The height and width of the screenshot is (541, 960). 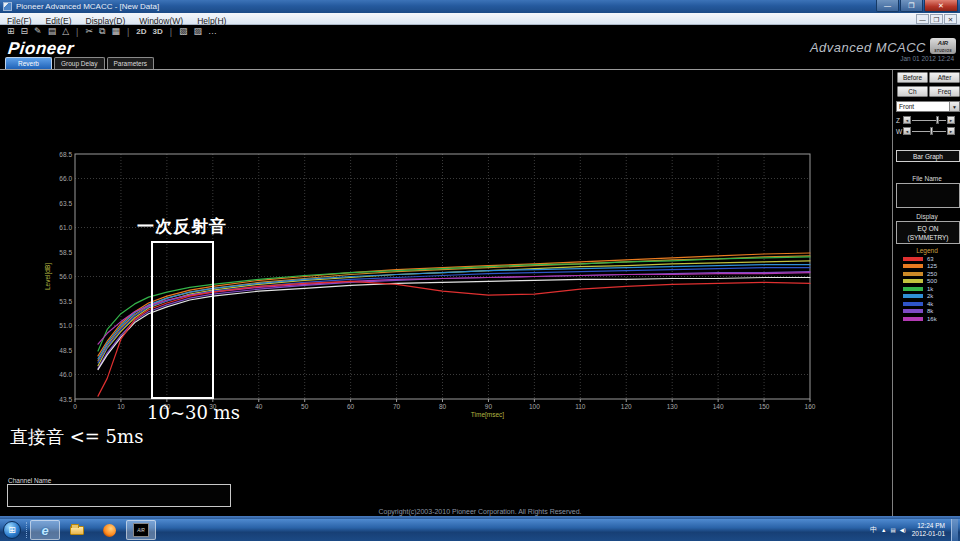 What do you see at coordinates (182, 320) in the screenshot?
I see `reflection-range-box` at bounding box center [182, 320].